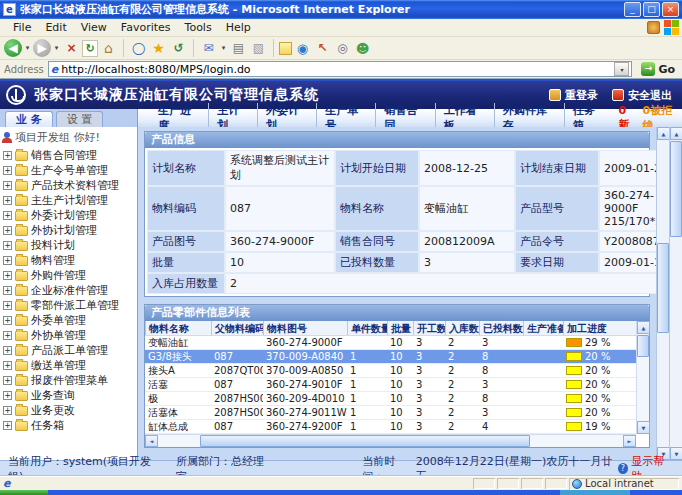  Describe the element at coordinates (22, 28) in the screenshot. I see `menu-item: File` at that location.